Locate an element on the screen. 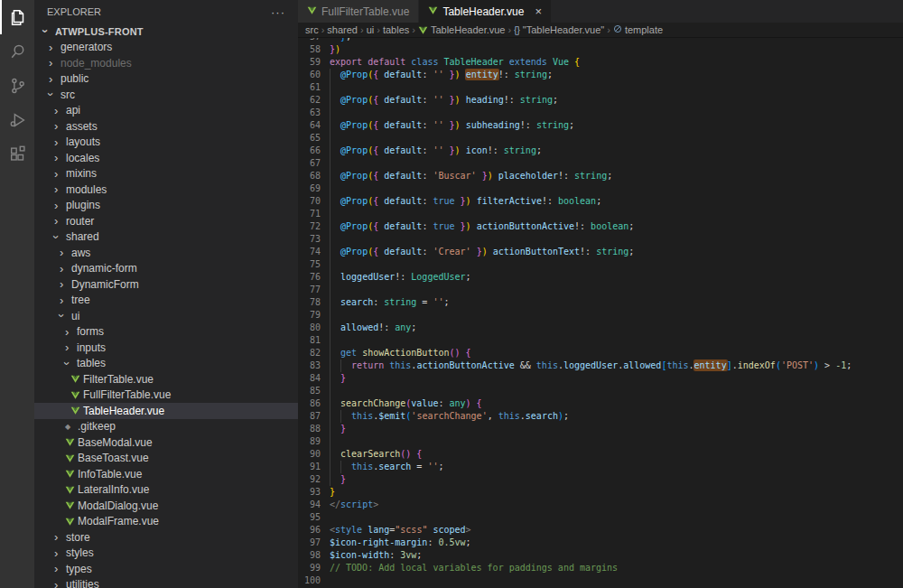  tree-item-store: ›store is located at coordinates (166, 537).